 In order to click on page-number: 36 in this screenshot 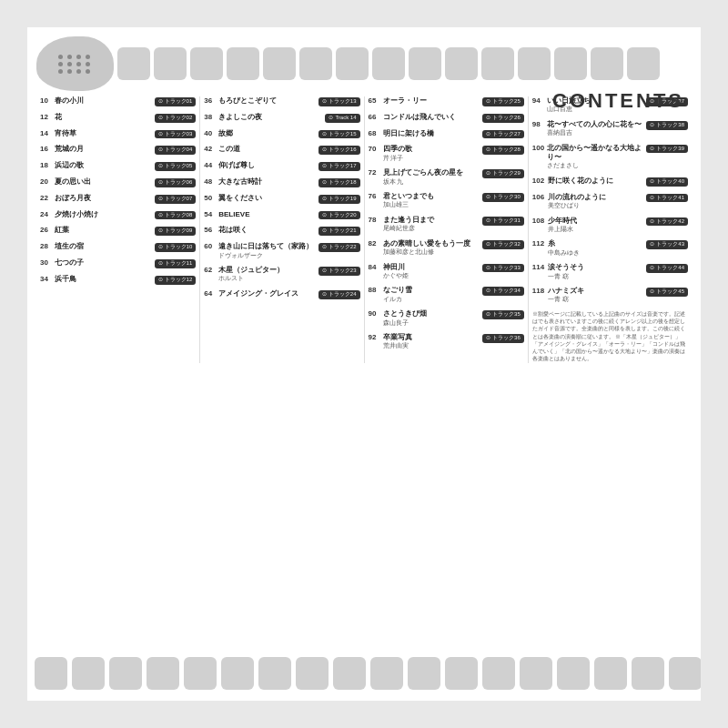, I will do `click(209, 101)`.